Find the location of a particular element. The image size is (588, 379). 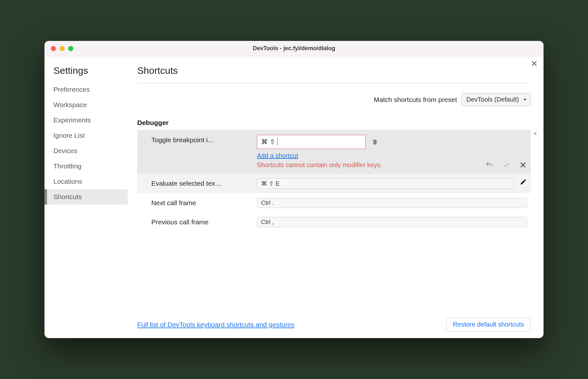

sidebar: Settings Preferences Workspace Experimen… is located at coordinates (86, 197).